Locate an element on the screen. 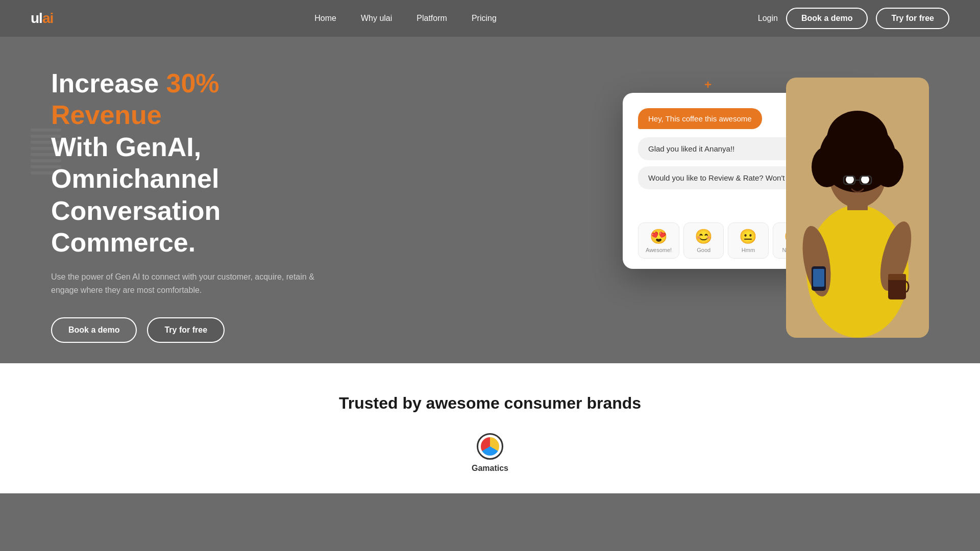 The image size is (980, 551). gamatics-inner-icon is located at coordinates (490, 446).